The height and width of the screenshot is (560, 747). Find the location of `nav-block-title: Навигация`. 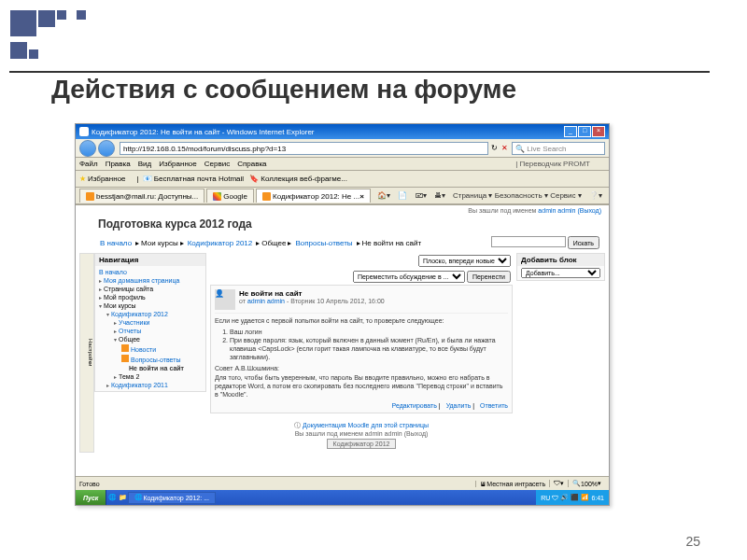

nav-block-title: Навигация is located at coordinates (150, 259).